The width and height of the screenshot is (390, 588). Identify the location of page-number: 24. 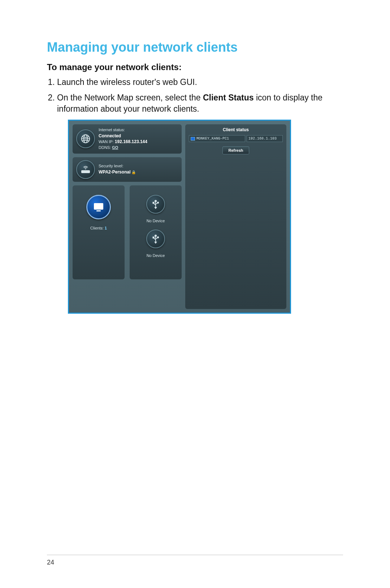
(51, 562).